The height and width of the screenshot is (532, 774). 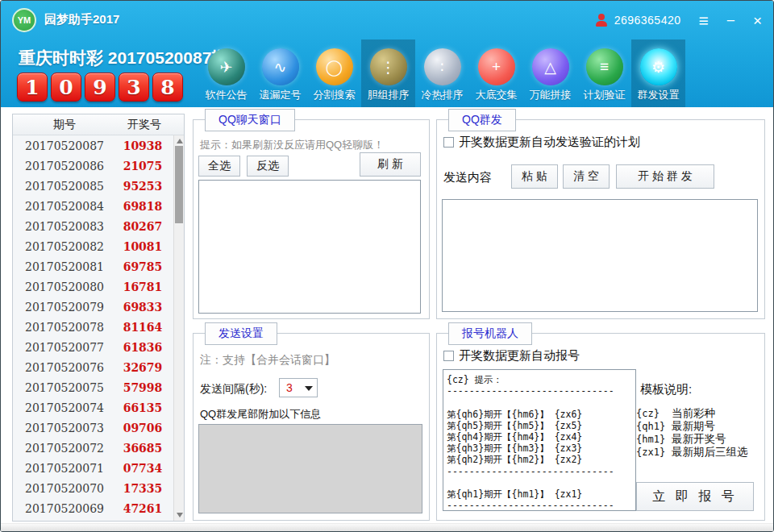 I want to click on toolbar-item-2: ∿遗漏定号, so click(x=281, y=73).